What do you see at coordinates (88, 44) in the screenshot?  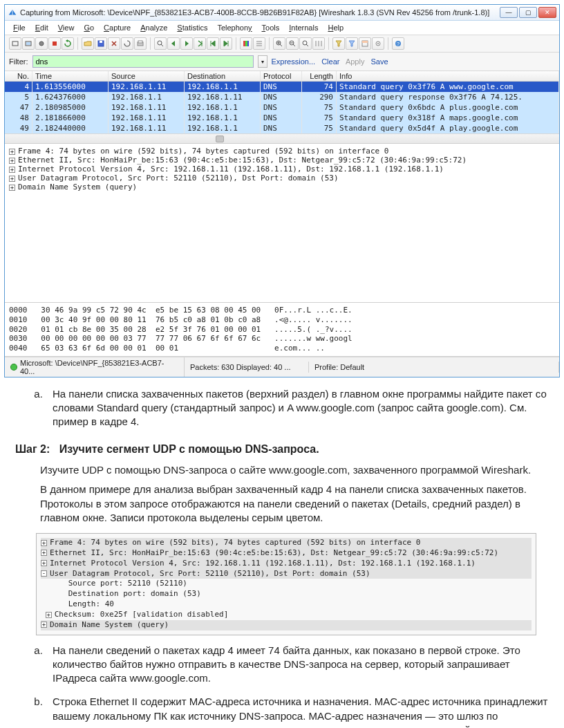 I see `open-icon` at bounding box center [88, 44].